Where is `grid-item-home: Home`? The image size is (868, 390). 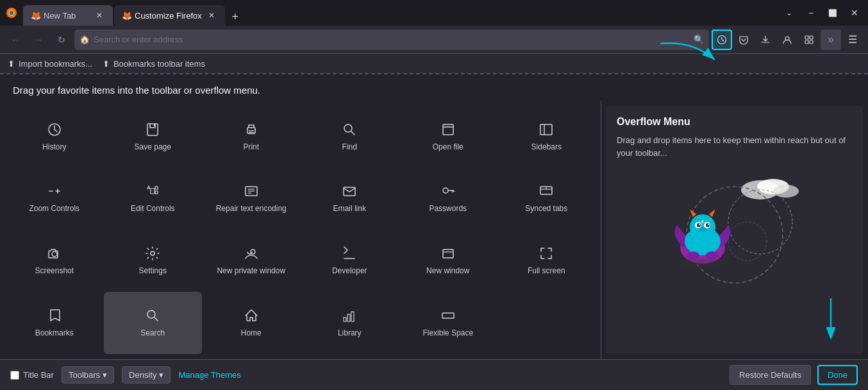 grid-item-home: Home is located at coordinates (251, 323).